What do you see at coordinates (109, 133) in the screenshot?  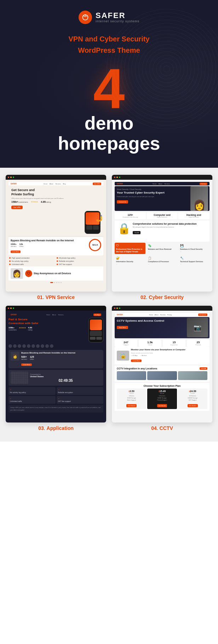 I see `hero-demo-text: demo homepages` at bounding box center [109, 133].